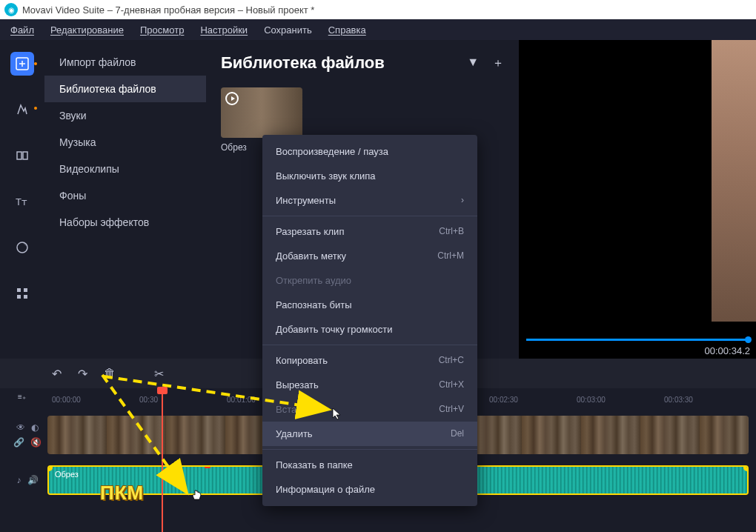 The height and width of the screenshot is (532, 756). I want to click on ctx-play: Воспроизведение / пауза, so click(370, 151).